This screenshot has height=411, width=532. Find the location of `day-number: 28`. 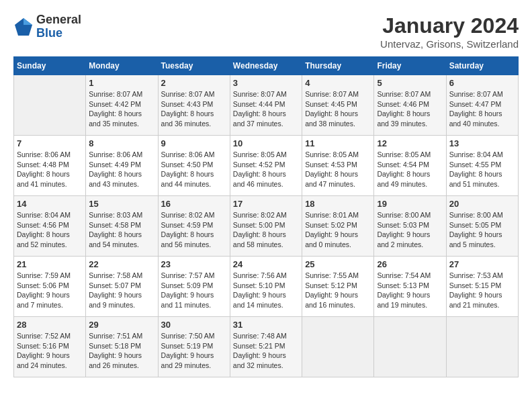

day-number: 28 is located at coordinates (50, 325).